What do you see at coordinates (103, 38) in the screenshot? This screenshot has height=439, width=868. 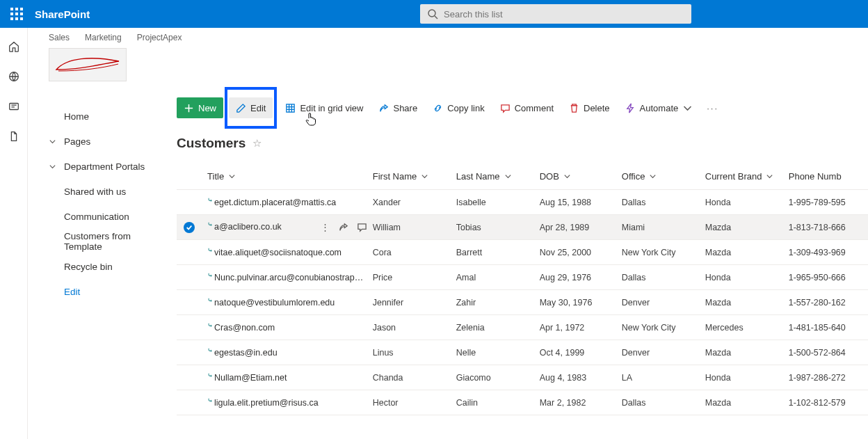 I see `hub-link: Marketing` at bounding box center [103, 38].